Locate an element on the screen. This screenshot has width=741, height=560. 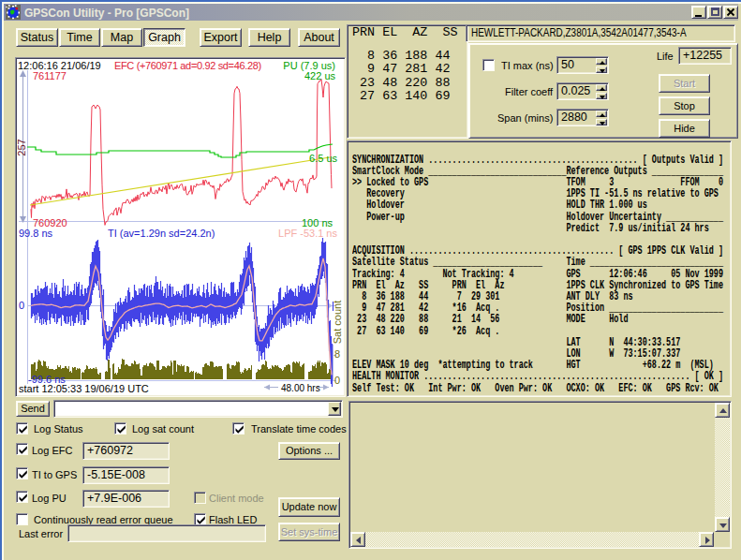
svg-text: 48.00 hrs is located at coordinates (301, 388).